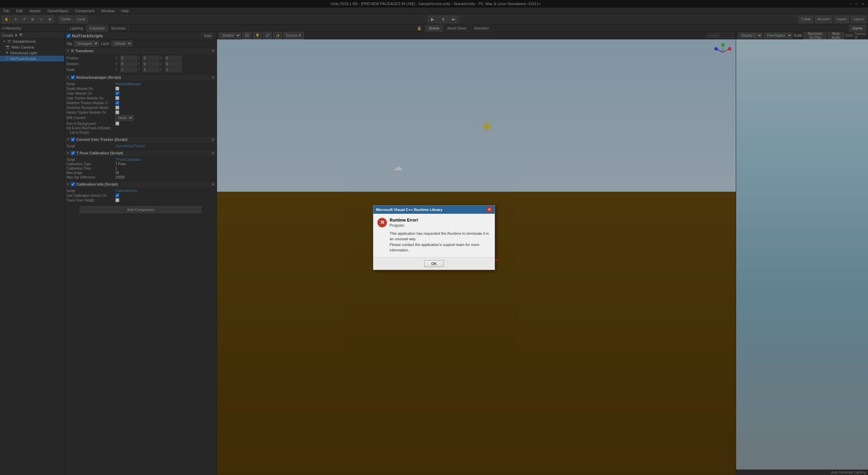 The width and height of the screenshot is (868, 475). What do you see at coordinates (434, 235) in the screenshot?
I see `modal-content: ✕ Runtime Error! Program: This applicati…` at bounding box center [434, 235].